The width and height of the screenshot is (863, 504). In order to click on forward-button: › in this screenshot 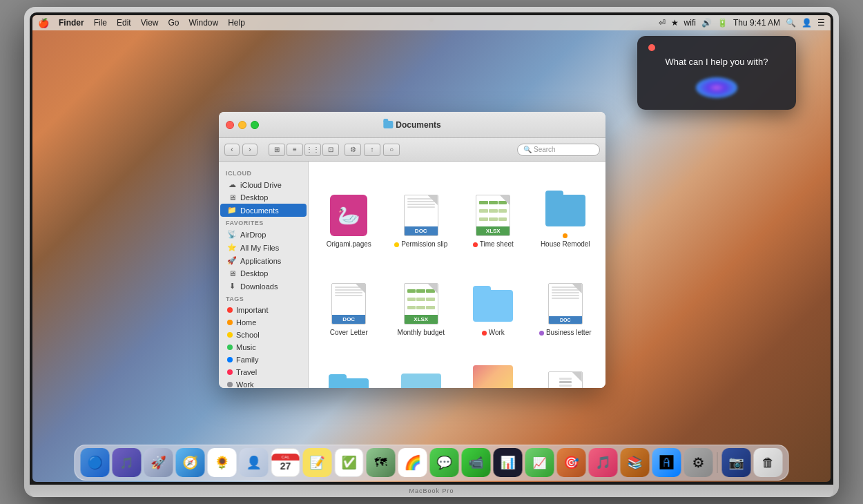, I will do `click(250, 150)`.